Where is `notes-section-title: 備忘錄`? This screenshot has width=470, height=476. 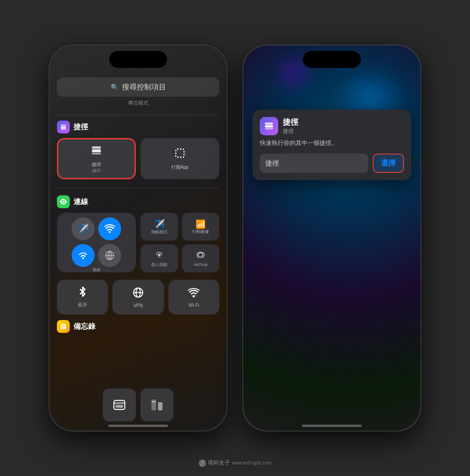 notes-section-title: 備忘錄 is located at coordinates (84, 327).